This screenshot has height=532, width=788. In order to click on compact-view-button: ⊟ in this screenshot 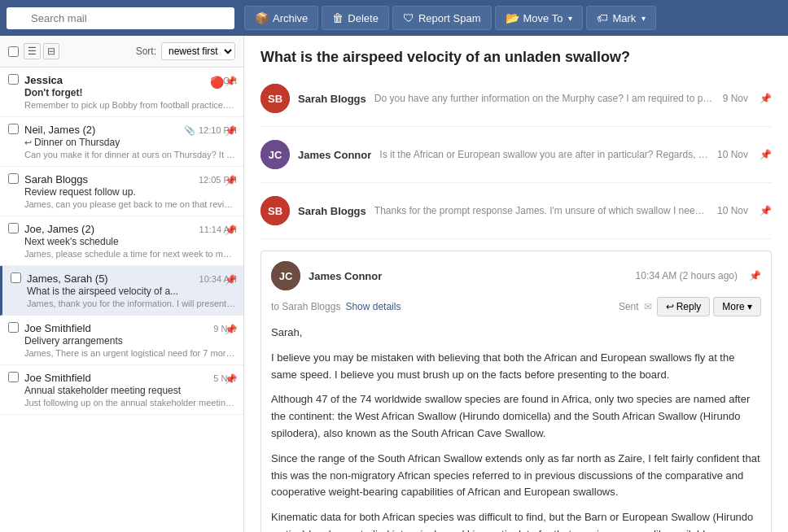, I will do `click(51, 51)`.